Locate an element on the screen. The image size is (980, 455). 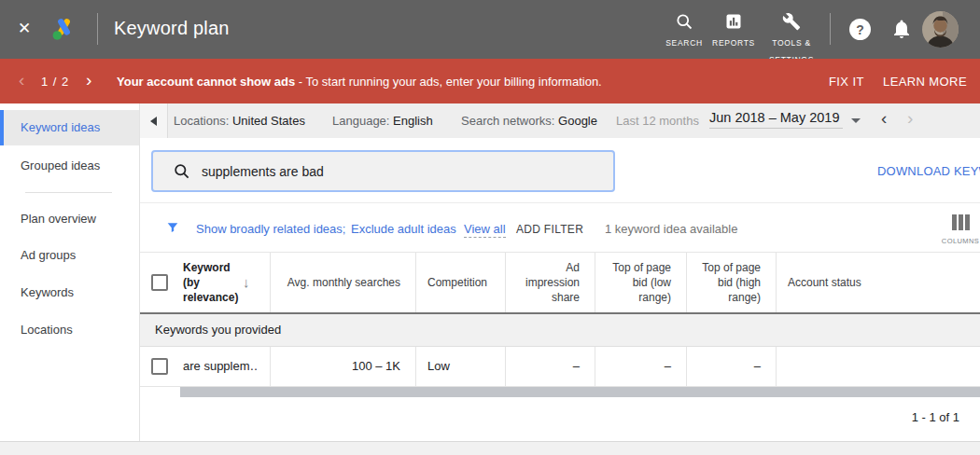
table-header-row: Keyword (by relevance) ↓ Avg. monthly se… is located at coordinates (560, 283).